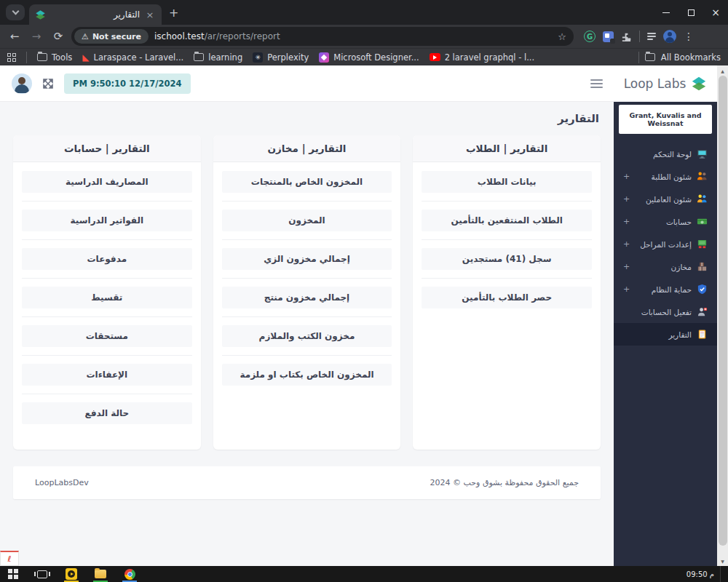 The image size is (728, 582). What do you see at coordinates (127, 15) in the screenshot?
I see `tab-title: التقارير` at bounding box center [127, 15].